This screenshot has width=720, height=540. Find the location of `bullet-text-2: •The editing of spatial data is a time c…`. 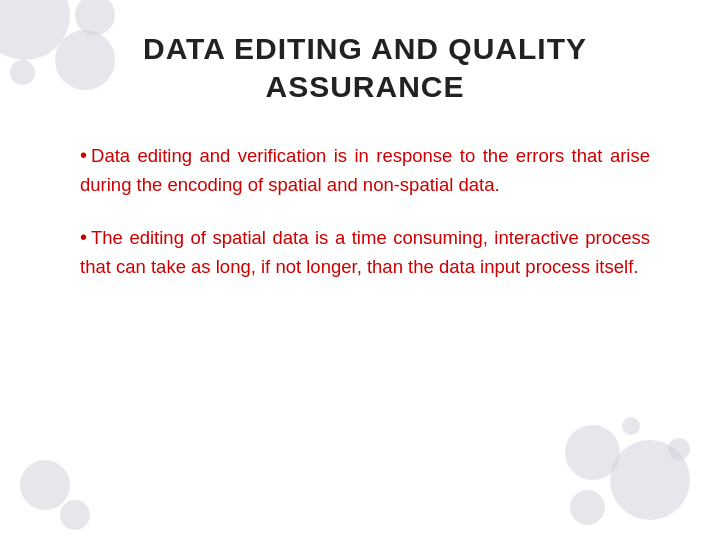

bullet-text-2: •The editing of spatial data is a time c… is located at coordinates (365, 252).